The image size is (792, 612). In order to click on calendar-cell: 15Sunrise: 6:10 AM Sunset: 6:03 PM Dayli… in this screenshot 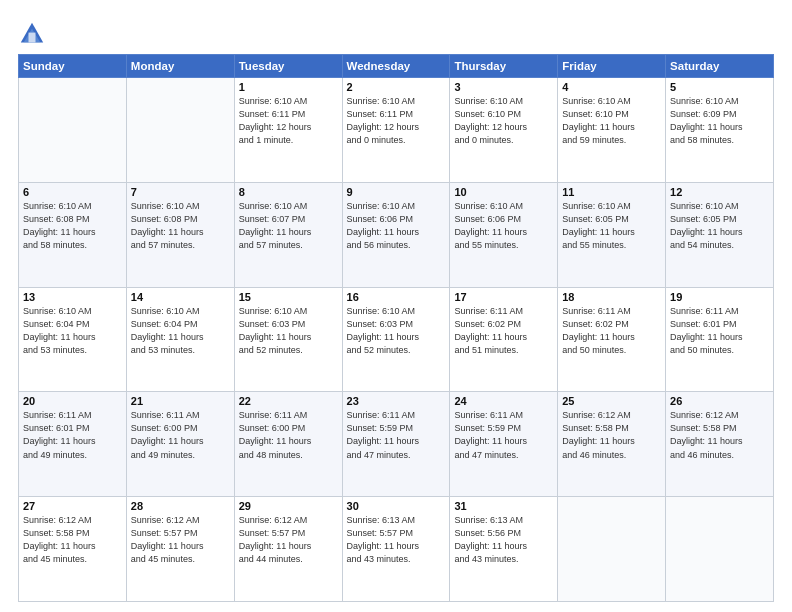, I will do `click(288, 340)`.